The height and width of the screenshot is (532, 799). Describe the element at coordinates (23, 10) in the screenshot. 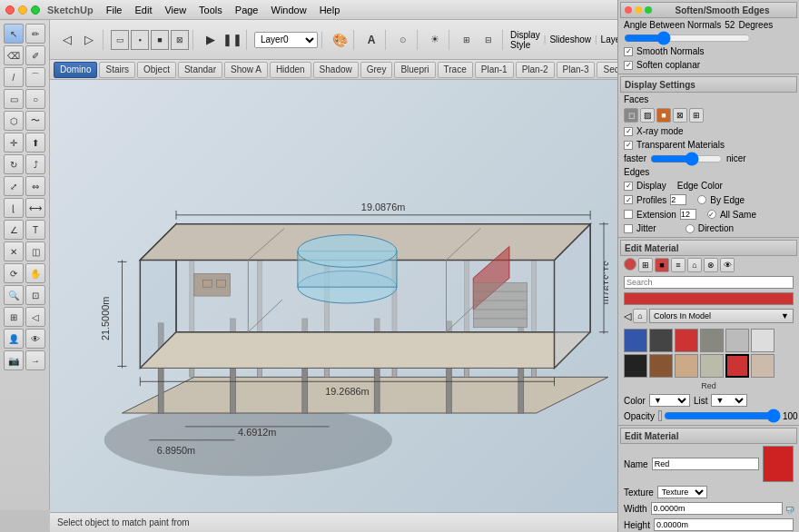

I see `minimize-window-button` at that location.